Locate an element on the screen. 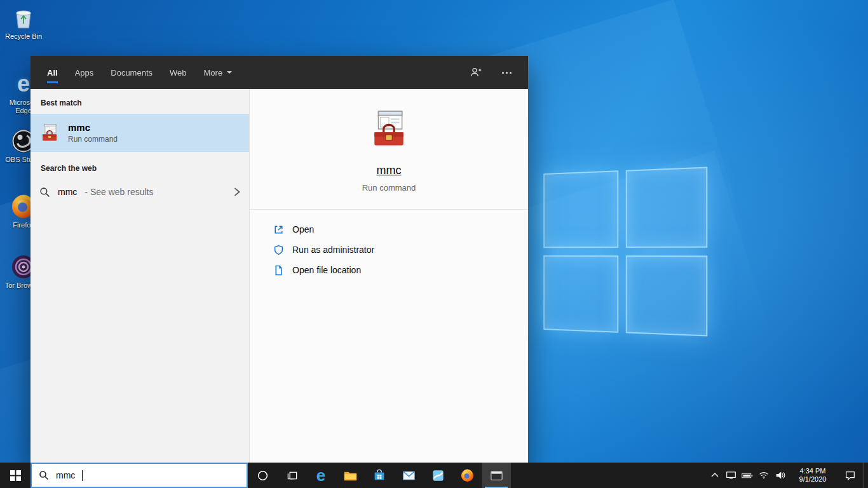 This screenshot has height=488, width=868. result-text: mmc Run command is located at coordinates (93, 133).